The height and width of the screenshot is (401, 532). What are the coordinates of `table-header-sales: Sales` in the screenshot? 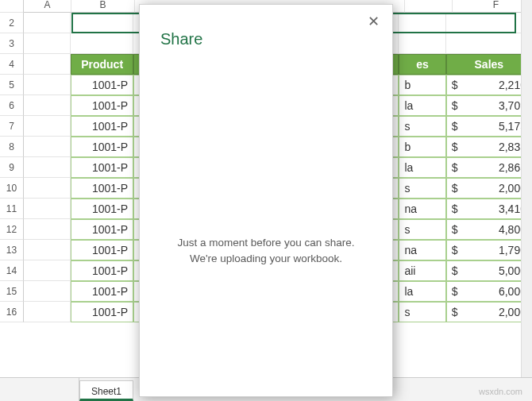 It's located at (489, 64).